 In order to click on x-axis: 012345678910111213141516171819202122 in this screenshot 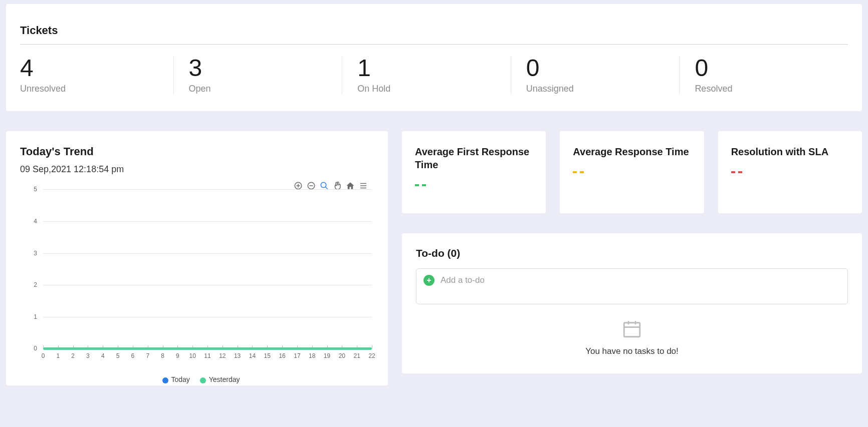, I will do `click(207, 356)`.